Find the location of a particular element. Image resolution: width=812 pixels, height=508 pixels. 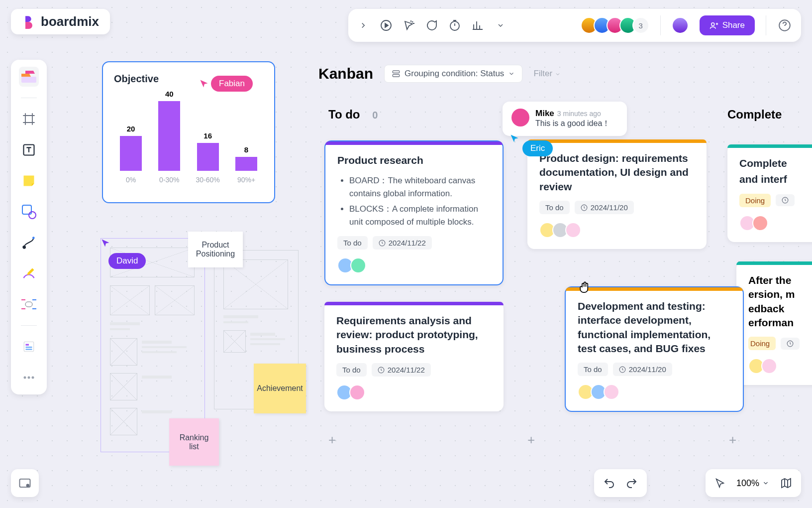

connector-tool is located at coordinates (29, 243).